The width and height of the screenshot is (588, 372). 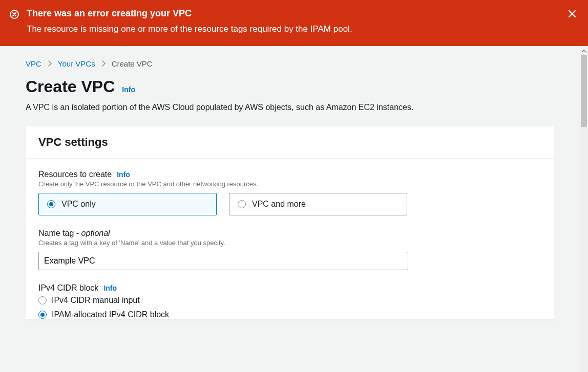 I want to click on page-title: Create VPC Info, so click(x=290, y=87).